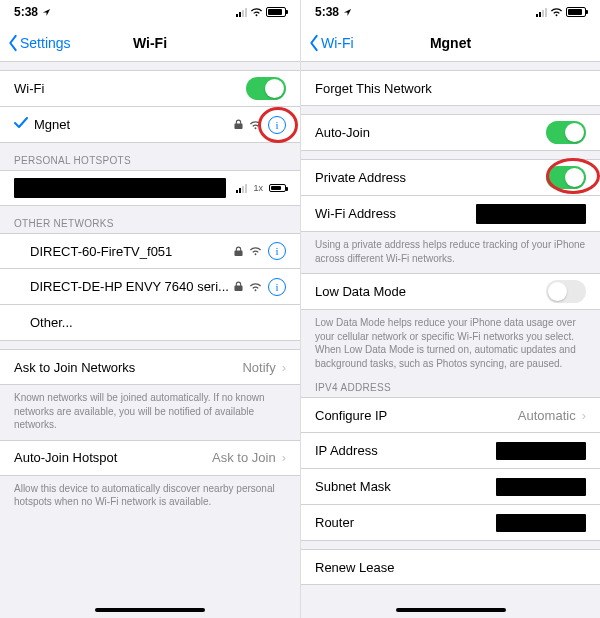 The width and height of the screenshot is (600, 618). Describe the element at coordinates (430, 178) in the screenshot. I see `private-address-label: Private Address` at that location.